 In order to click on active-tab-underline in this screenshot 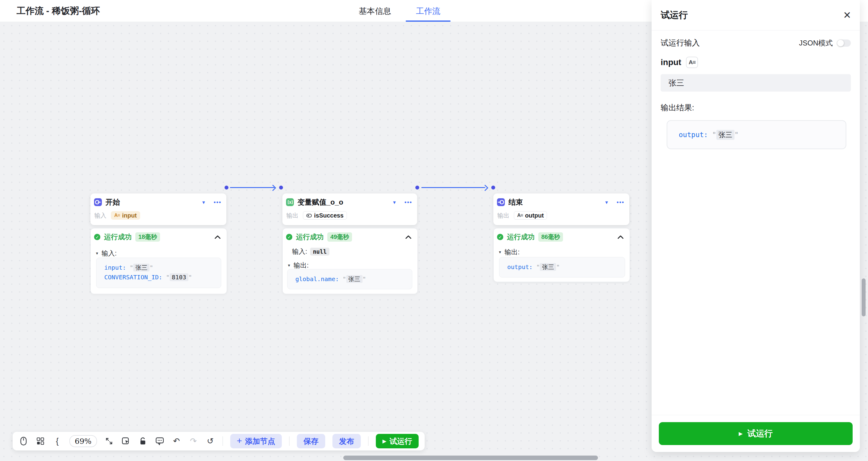, I will do `click(428, 21)`.